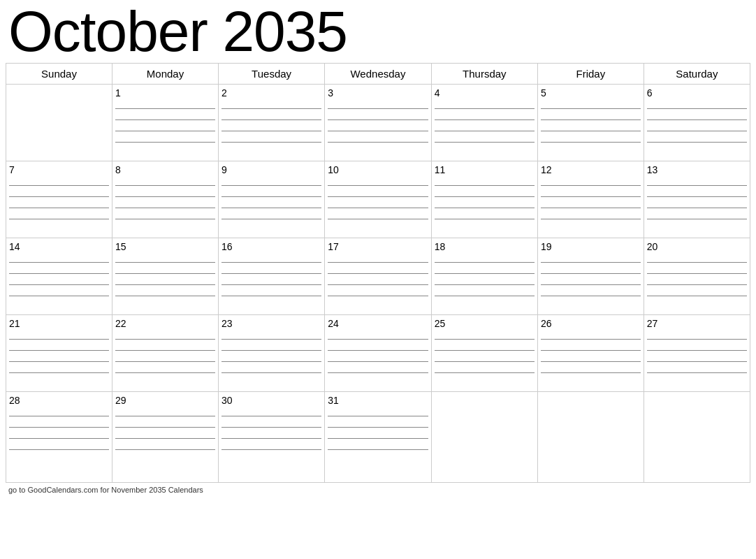 The width and height of the screenshot is (756, 559). I want to click on day-cell-11: 11, so click(484, 200).